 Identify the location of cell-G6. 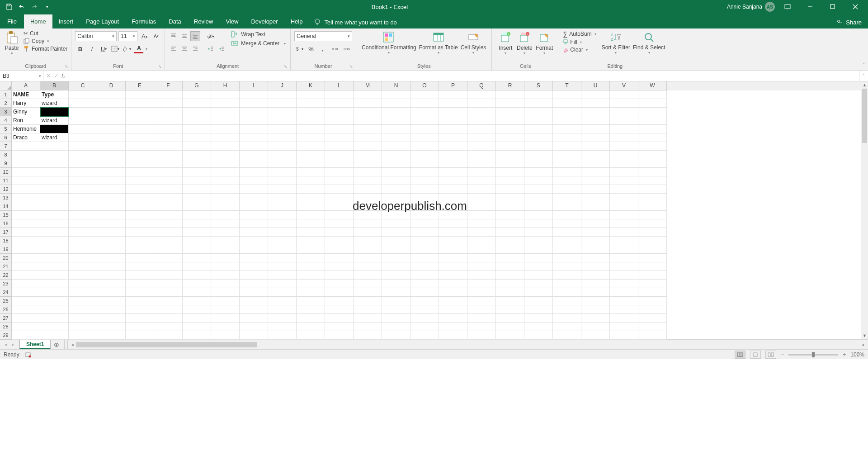
(197, 138).